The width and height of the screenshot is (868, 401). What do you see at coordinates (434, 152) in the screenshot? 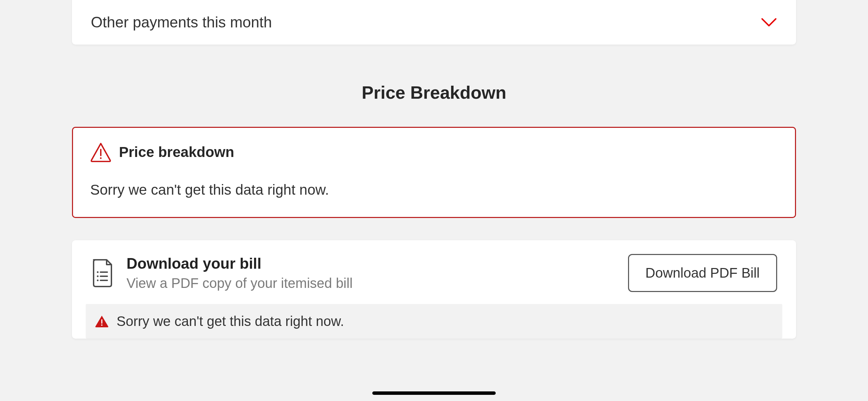
I see `alert-header: Price breakdown` at bounding box center [434, 152].